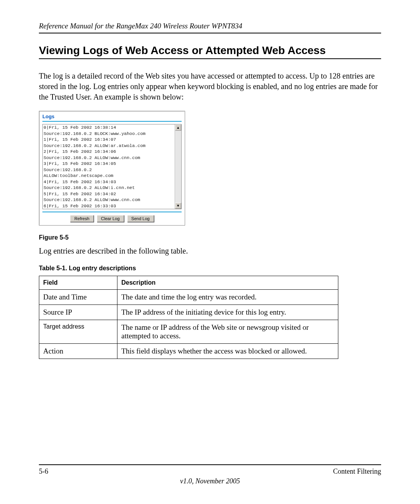 The width and height of the screenshot is (420, 504). I want to click on cell-description: The date and time the log entry was reco…, so click(228, 297).